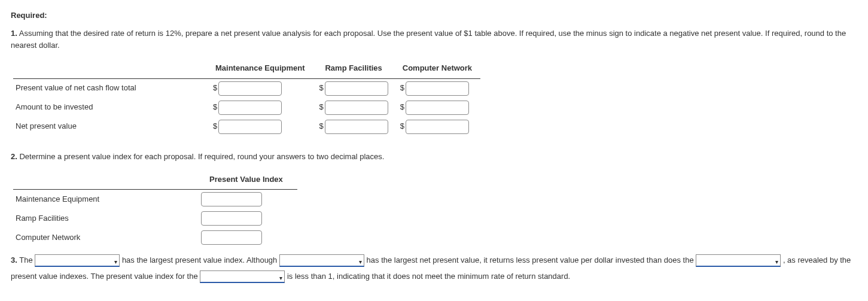  What do you see at coordinates (104, 199) in the screenshot?
I see `row-label: Maintenance Equipment` at bounding box center [104, 199].